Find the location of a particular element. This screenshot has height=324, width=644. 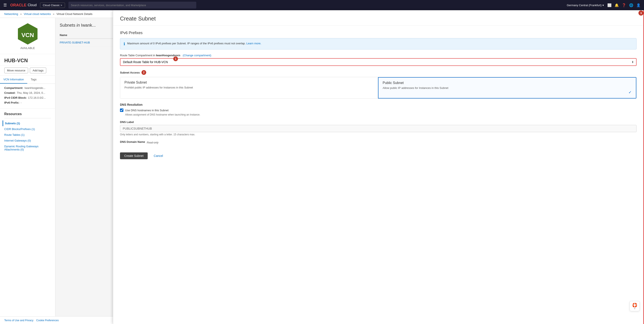

vcn-actions: Move resource Add tags is located at coordinates (28, 70).